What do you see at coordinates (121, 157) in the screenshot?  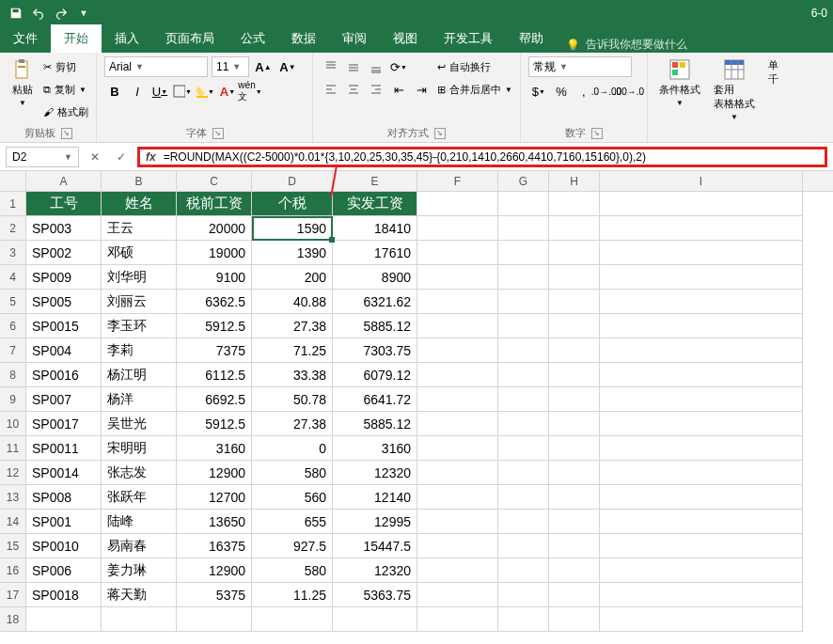 I see `enter-formula-icon: ✓` at bounding box center [121, 157].